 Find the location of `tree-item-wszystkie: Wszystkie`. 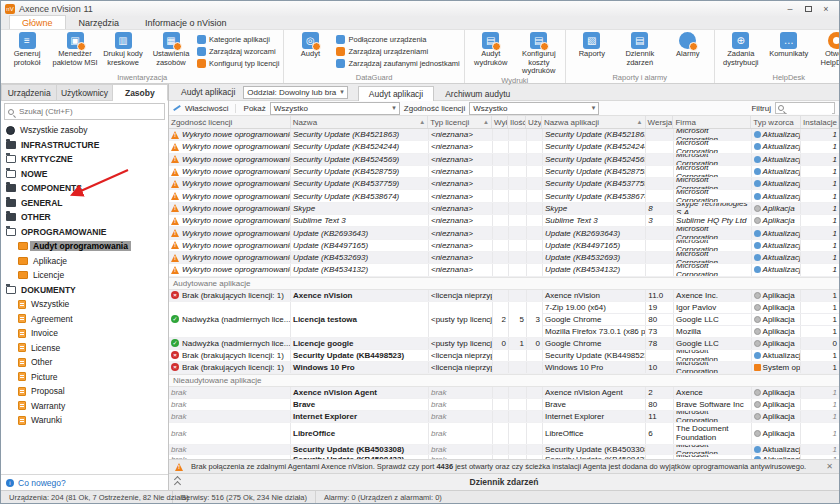

tree-item-wszystkie: Wszystkie is located at coordinates (84, 304).